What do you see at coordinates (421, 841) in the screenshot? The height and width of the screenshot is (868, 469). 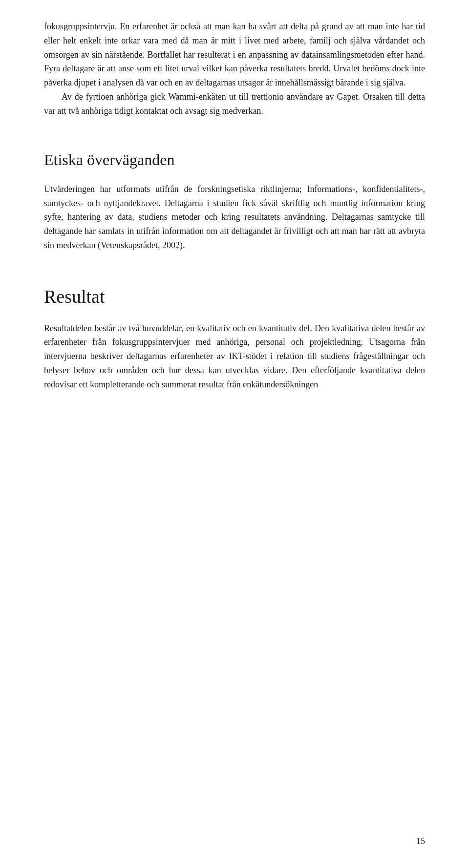 I see `page-number: 15` at bounding box center [421, 841].